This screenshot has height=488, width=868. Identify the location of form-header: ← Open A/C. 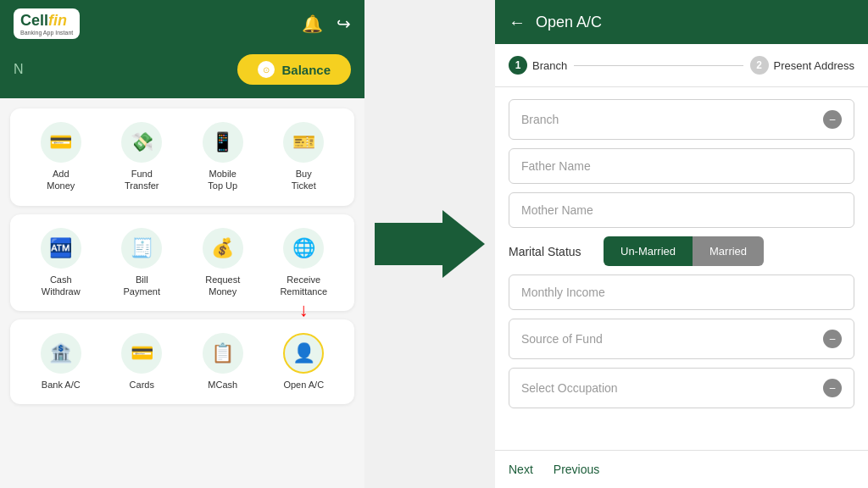
(682, 22).